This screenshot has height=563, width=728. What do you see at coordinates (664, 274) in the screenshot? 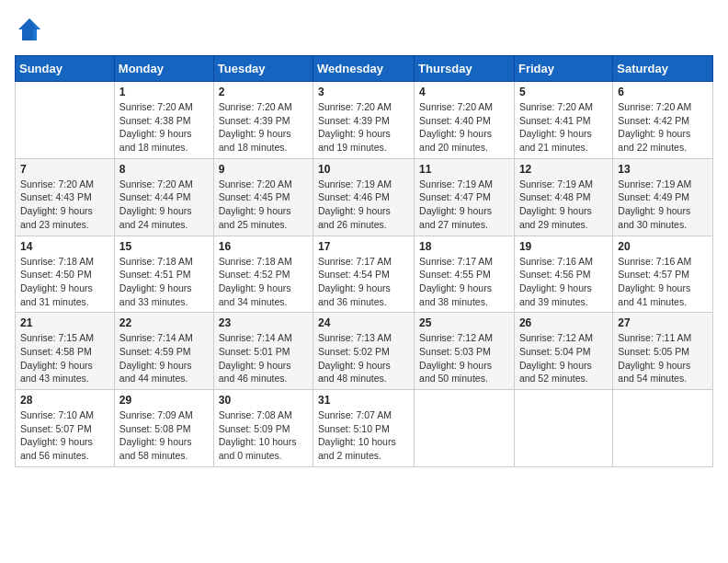
I see `calendar-cell: 20Sunrise: 7:16 AMSunset: 4:57 PMDayligh…` at bounding box center [664, 274].